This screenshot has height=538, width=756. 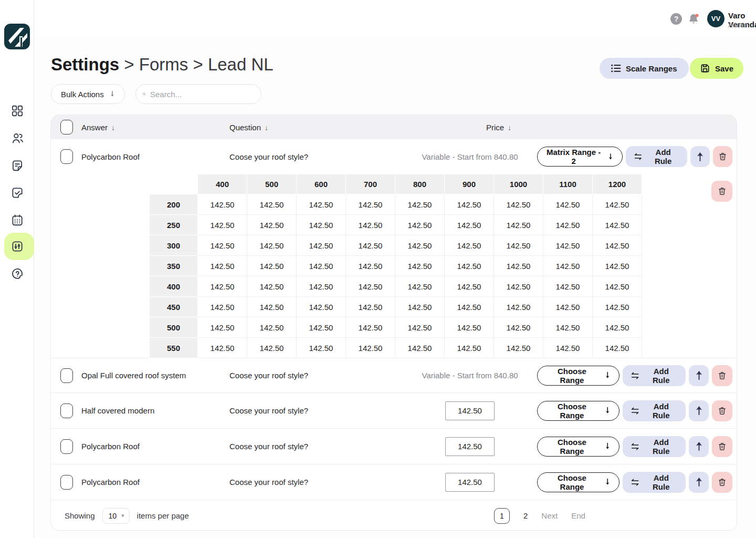 I want to click on end-page-button: End, so click(x=579, y=516).